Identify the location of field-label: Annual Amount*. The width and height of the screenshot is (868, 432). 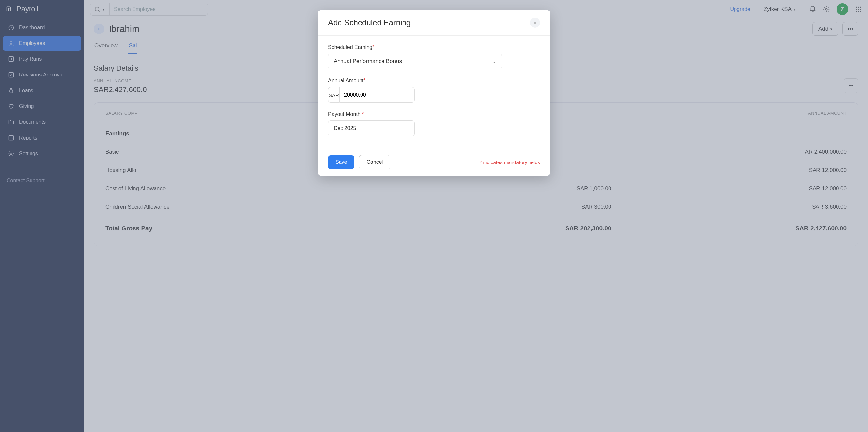
(434, 81).